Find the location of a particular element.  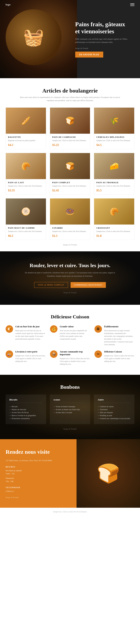

visit-hours-block: HEURES Du lundi au samedi7h30 - 17h Dima… is located at coordinates (38, 474).